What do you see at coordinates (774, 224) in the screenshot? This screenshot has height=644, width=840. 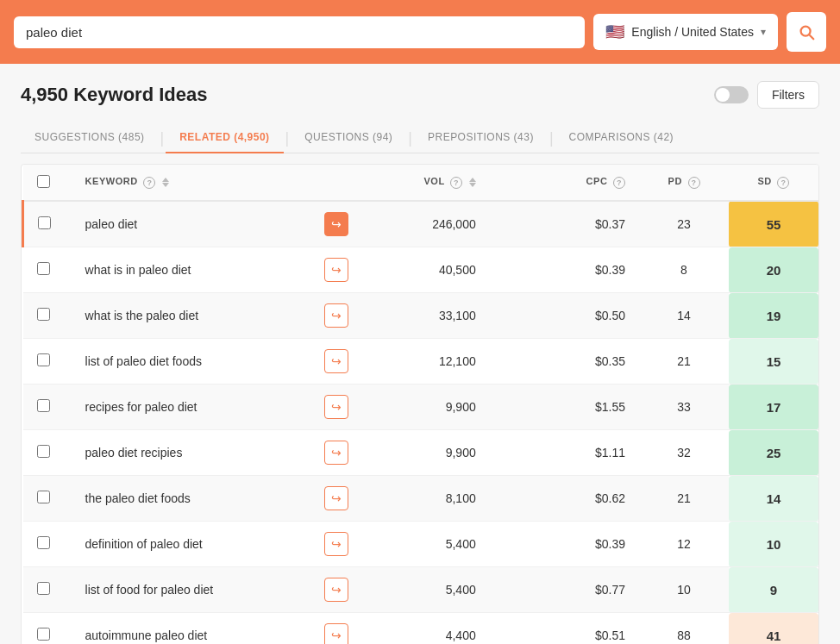 I see `row-sd: 55` at bounding box center [774, 224].